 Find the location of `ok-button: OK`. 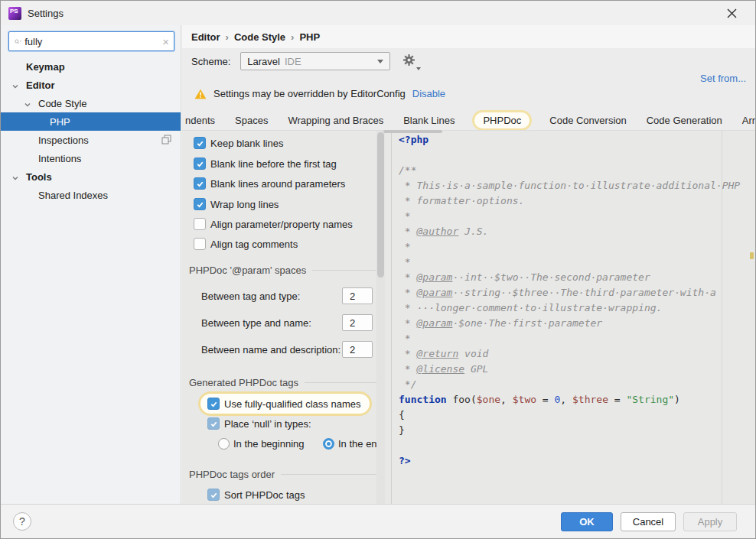

ok-button: OK is located at coordinates (587, 521).